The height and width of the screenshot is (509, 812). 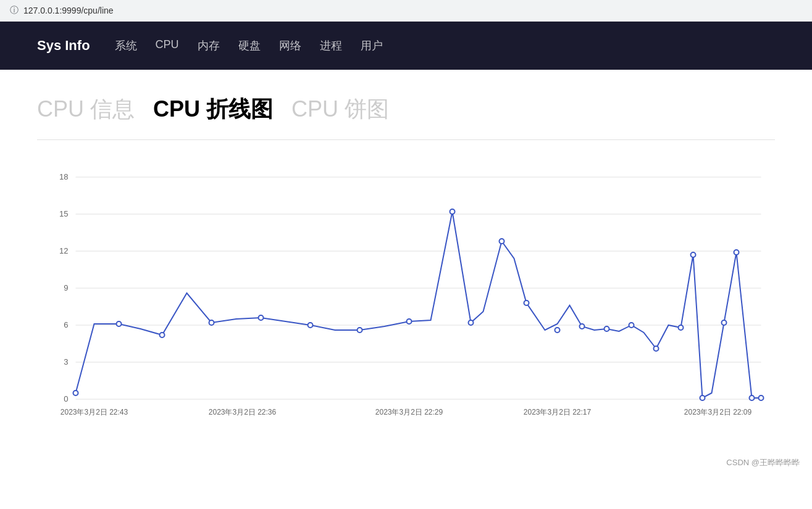 What do you see at coordinates (249, 46) in the screenshot?
I see `nav-disk: 硬盘` at bounding box center [249, 46].